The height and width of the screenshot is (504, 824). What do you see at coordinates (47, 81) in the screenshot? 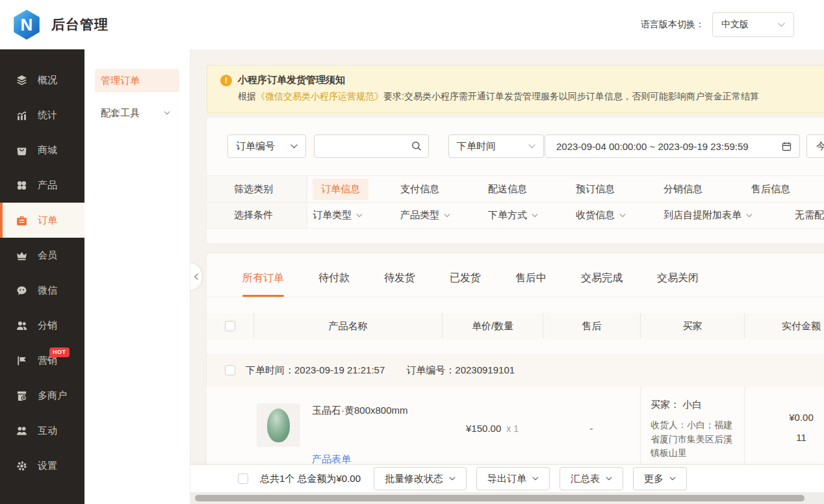
I see `sidebar-item-label: 概况` at bounding box center [47, 81].